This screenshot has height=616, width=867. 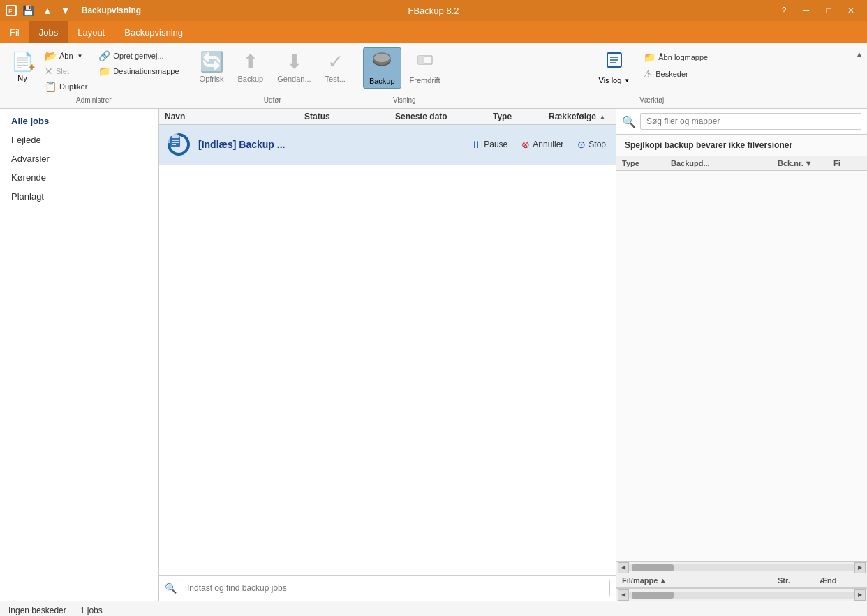 What do you see at coordinates (273, 75) in the screenshot?
I see `ribbon-group-udfr: 🔄 Opfrisk ⬆ Backup ⬇ Gendan... ✓ Test...…` at bounding box center [273, 75].